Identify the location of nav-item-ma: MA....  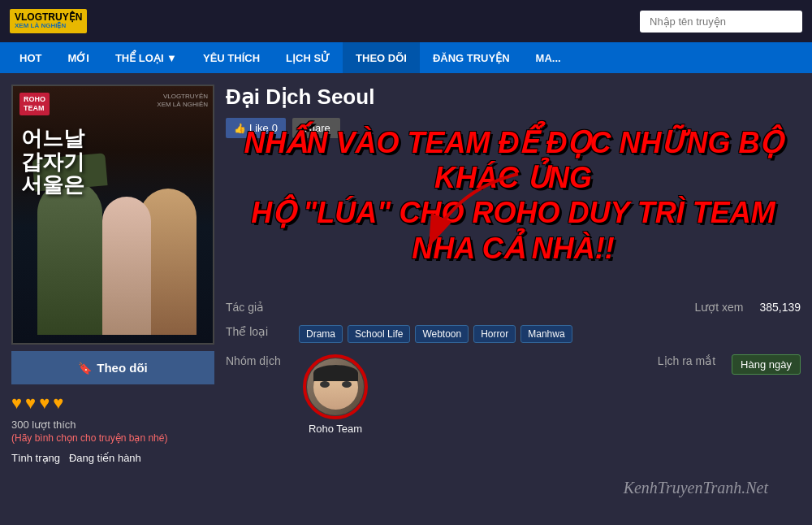
(549, 58).